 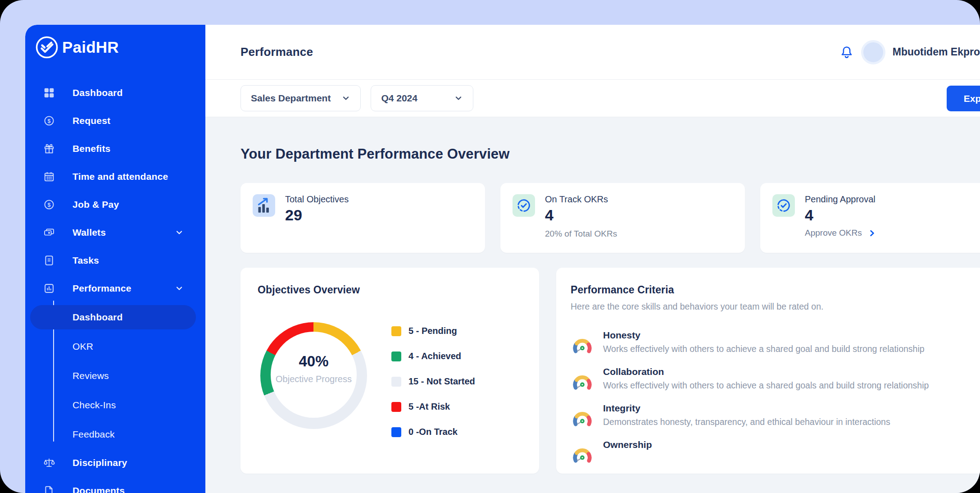 I want to click on stat-label: Total Objectives, so click(x=317, y=199).